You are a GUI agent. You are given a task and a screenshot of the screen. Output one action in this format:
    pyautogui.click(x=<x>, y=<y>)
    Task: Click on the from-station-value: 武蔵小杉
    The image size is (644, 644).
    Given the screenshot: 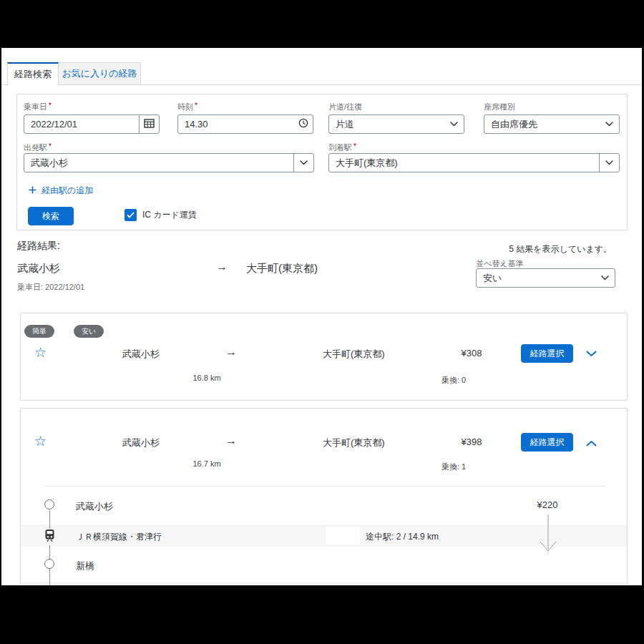 What is the action you would take?
    pyautogui.click(x=159, y=163)
    